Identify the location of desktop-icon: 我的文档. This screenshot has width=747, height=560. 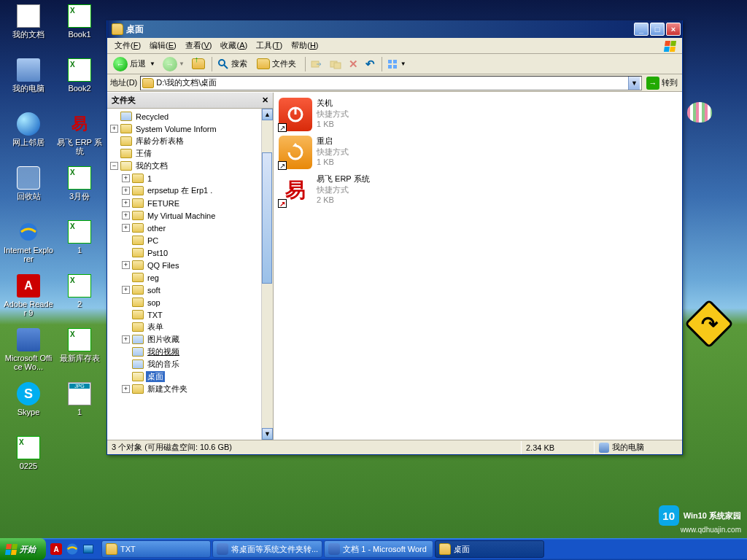
(28, 30).